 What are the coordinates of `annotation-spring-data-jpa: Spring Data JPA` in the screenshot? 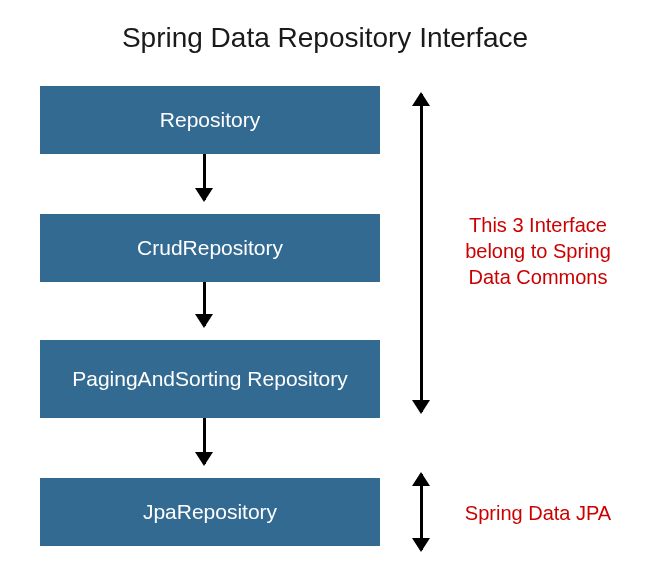 It's located at (538, 513).